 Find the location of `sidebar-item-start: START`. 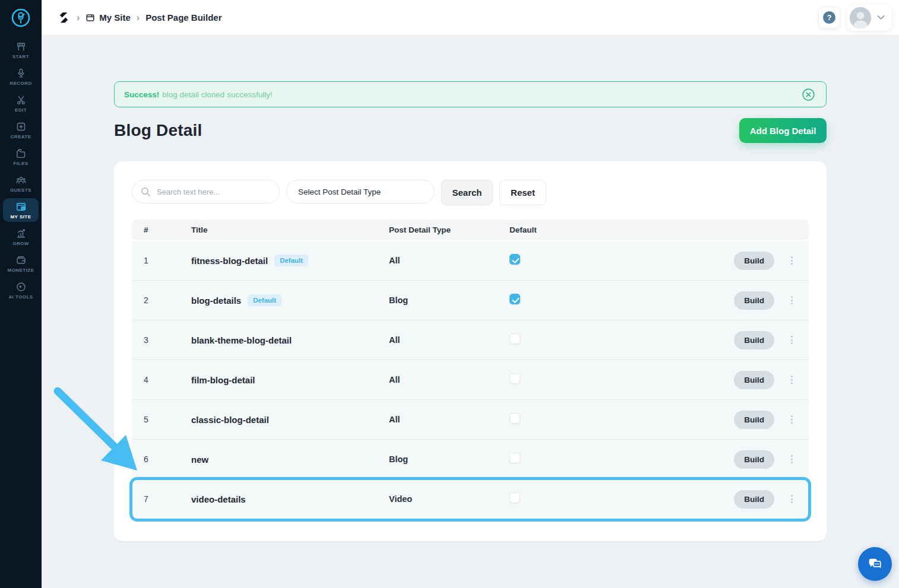

sidebar-item-start: START is located at coordinates (21, 50).